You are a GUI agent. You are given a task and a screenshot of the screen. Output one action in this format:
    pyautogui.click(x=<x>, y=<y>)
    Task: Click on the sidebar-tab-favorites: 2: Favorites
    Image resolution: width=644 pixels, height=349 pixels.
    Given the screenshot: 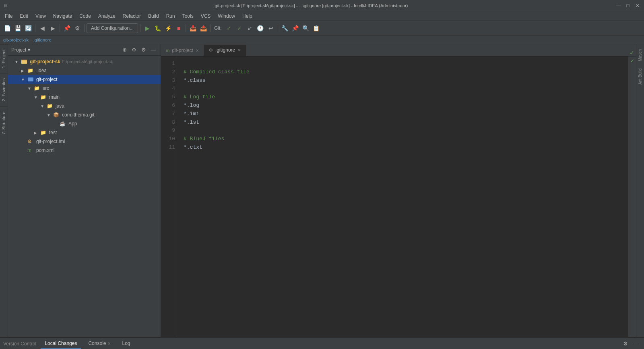 What is the action you would take?
    pyautogui.click(x=4, y=89)
    